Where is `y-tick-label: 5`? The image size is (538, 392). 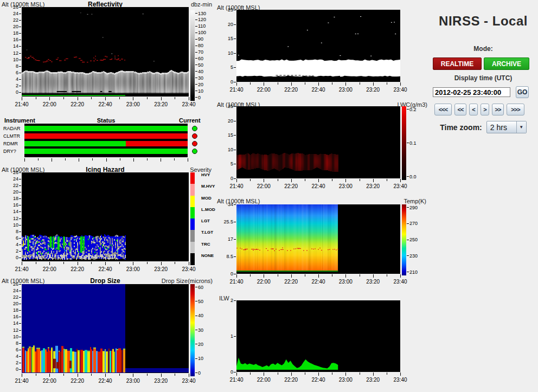
y-tick-label: 5 is located at coordinates (233, 164).